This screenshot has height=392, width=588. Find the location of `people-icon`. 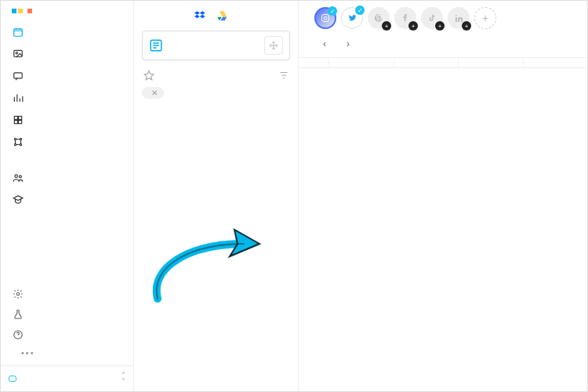

people-icon is located at coordinates (18, 178).